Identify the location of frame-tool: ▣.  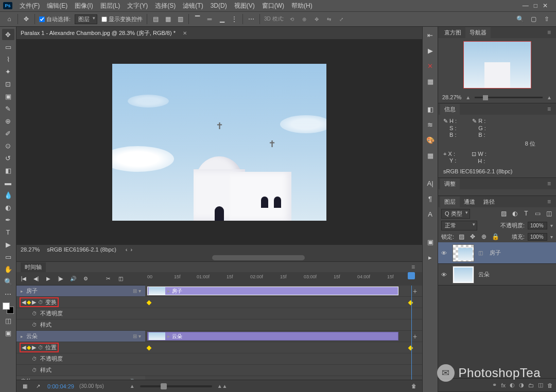
(8, 96).